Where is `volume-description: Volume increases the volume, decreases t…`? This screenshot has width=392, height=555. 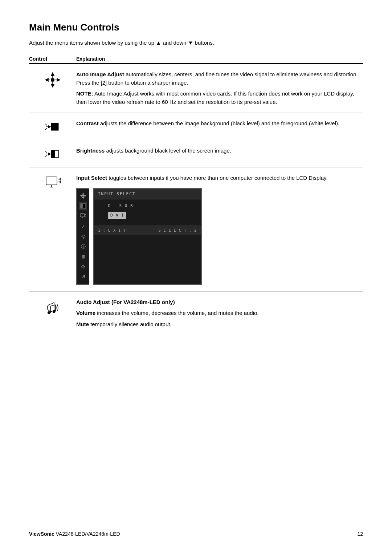
volume-description: Volume increases the volume, decreases t… is located at coordinates (220, 313).